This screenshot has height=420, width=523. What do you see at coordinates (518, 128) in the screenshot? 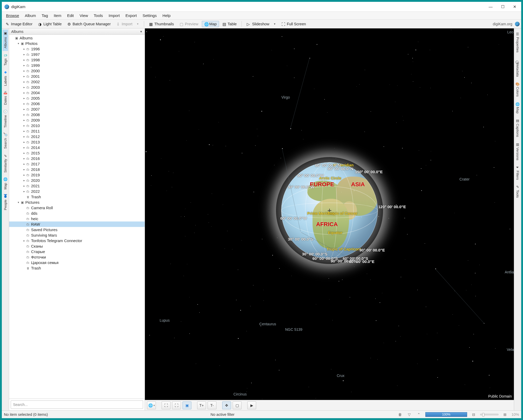
I see `right-tab-captions: ▤Captions` at bounding box center [518, 128].